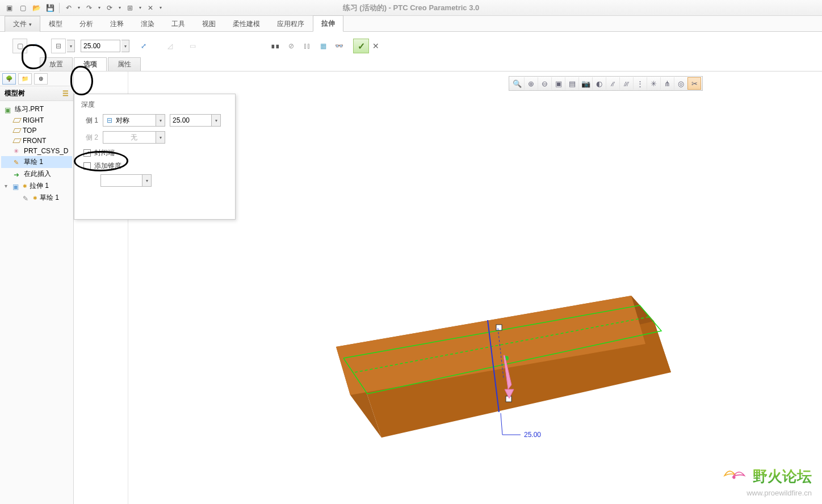 The height and width of the screenshot is (504, 822). Describe the element at coordinates (126, 180) in the screenshot. I see `taper-value-combo: ▾` at that location.